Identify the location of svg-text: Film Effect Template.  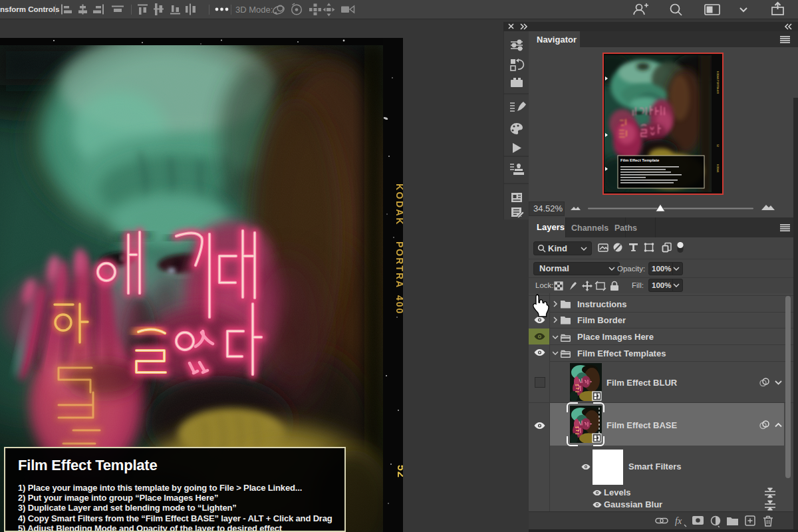
(640, 160).